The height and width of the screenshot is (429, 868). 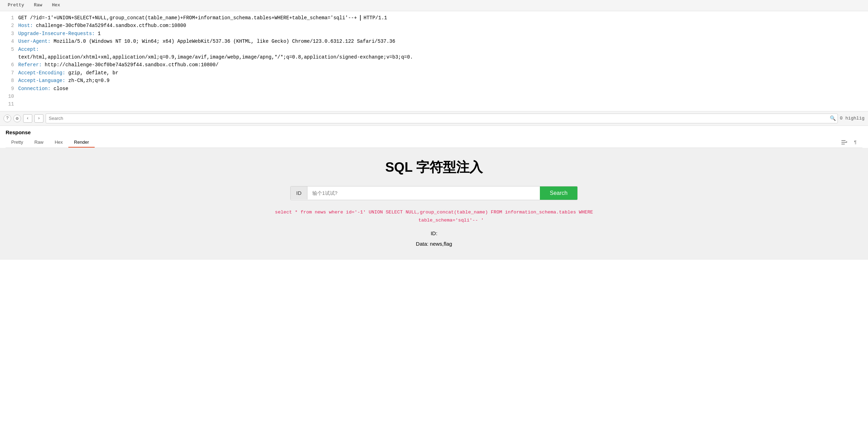 What do you see at coordinates (434, 26) in the screenshot?
I see `request-line-2: 2 Host: challenge-30cf0be74a529f44.sandb…` at bounding box center [434, 26].